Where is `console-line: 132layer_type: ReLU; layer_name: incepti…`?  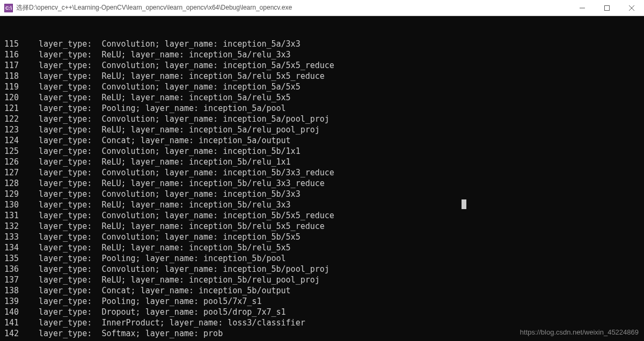 console-line: 132layer_type: ReLU; layer_name: incepti… is located at coordinates (322, 226).